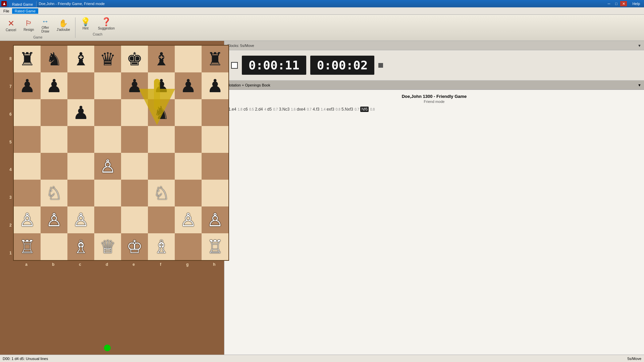  I want to click on hint-button: 💡 Hint, so click(86, 24).